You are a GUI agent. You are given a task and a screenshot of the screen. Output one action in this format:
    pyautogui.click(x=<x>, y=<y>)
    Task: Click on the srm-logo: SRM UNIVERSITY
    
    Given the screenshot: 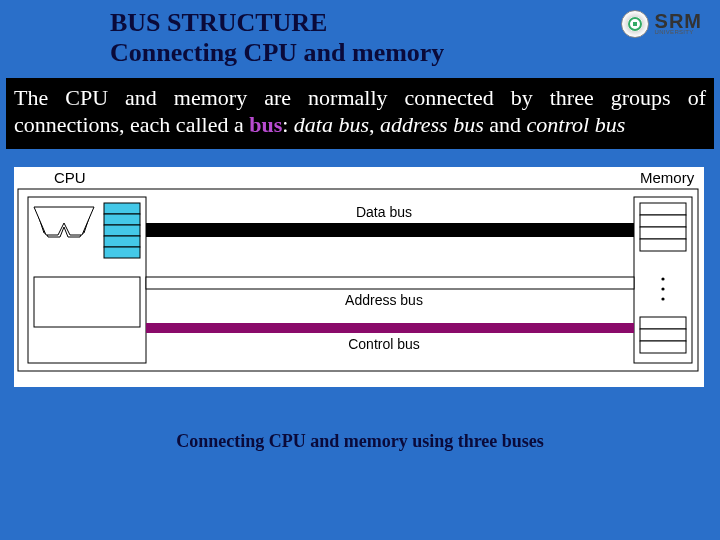 What is the action you would take?
    pyautogui.click(x=662, y=24)
    